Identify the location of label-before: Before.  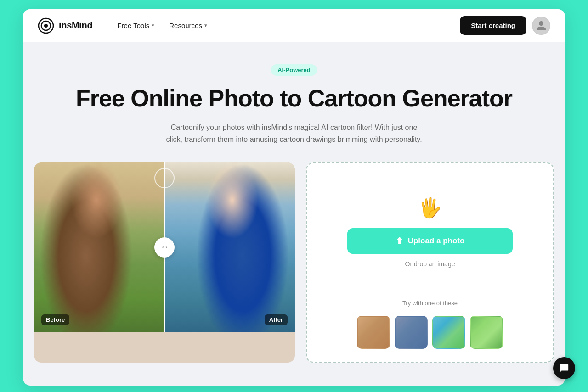
(55, 319).